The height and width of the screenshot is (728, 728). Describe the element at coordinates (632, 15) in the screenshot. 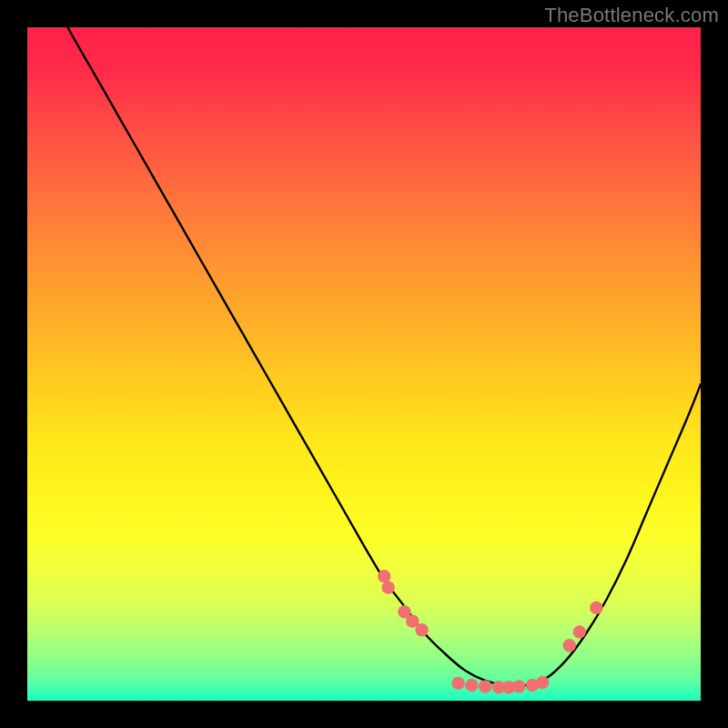

I see `watermark-text: TheBottleneck.com` at that location.